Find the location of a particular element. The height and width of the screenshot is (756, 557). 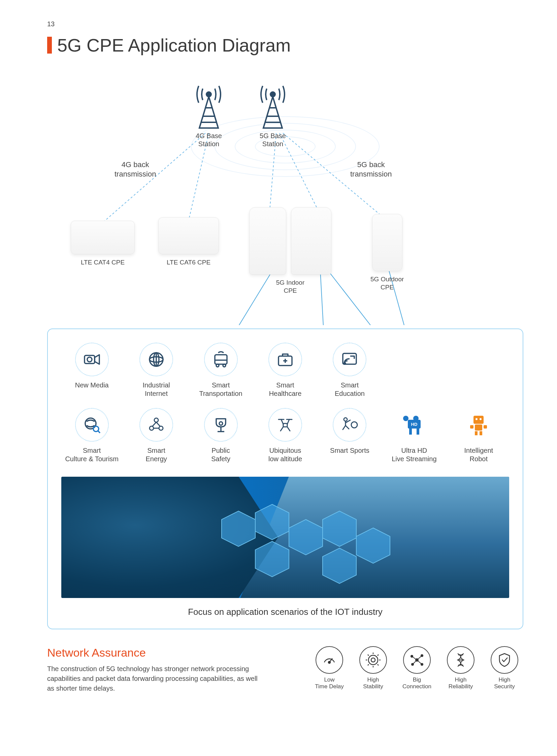

gear-target-icon is located at coordinates (373, 660).